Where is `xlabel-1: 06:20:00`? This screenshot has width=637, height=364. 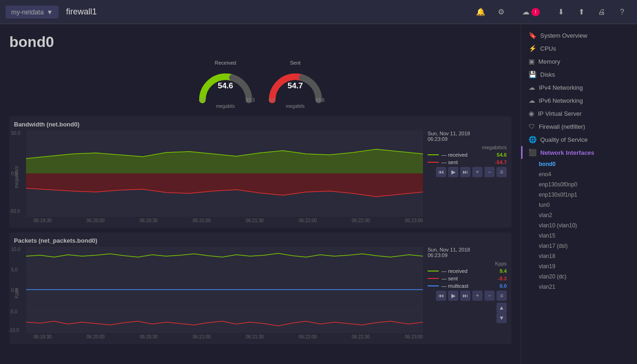
xlabel-1: 06:20:00 is located at coordinates (96, 220).